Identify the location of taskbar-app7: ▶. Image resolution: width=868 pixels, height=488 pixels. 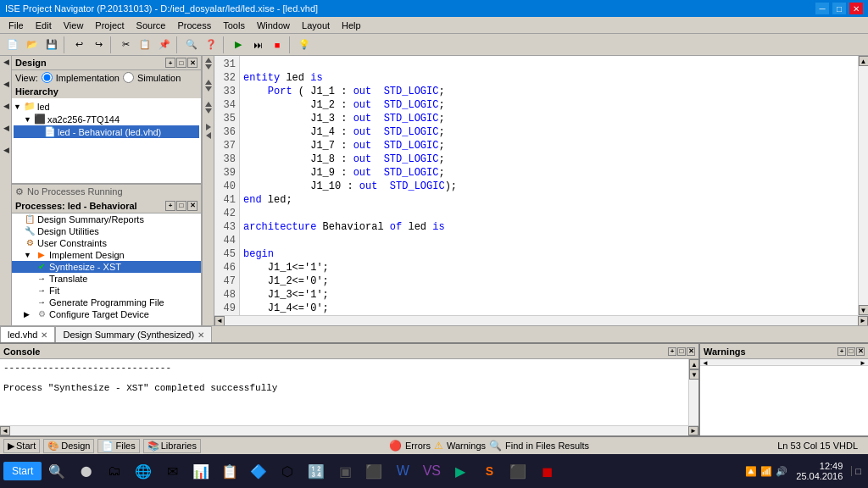
(460, 471).